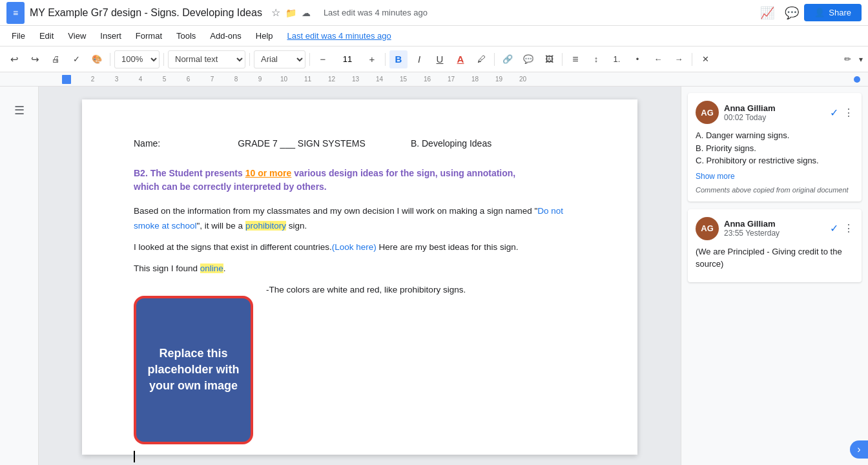 The height and width of the screenshot is (465, 868). I want to click on ruler-mark: 7, so click(212, 79).